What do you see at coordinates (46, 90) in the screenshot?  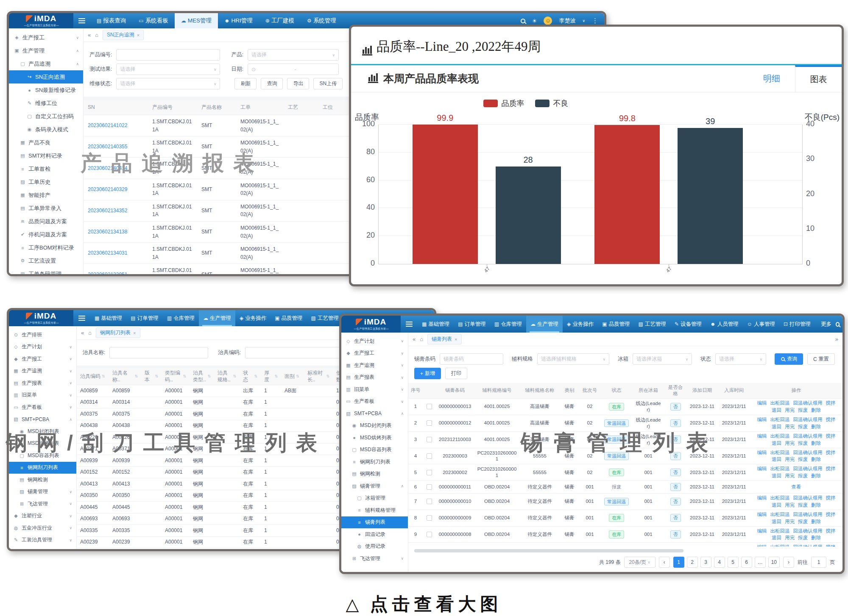 I see `sidebar-item: ● SN最新维修记录` at bounding box center [46, 90].